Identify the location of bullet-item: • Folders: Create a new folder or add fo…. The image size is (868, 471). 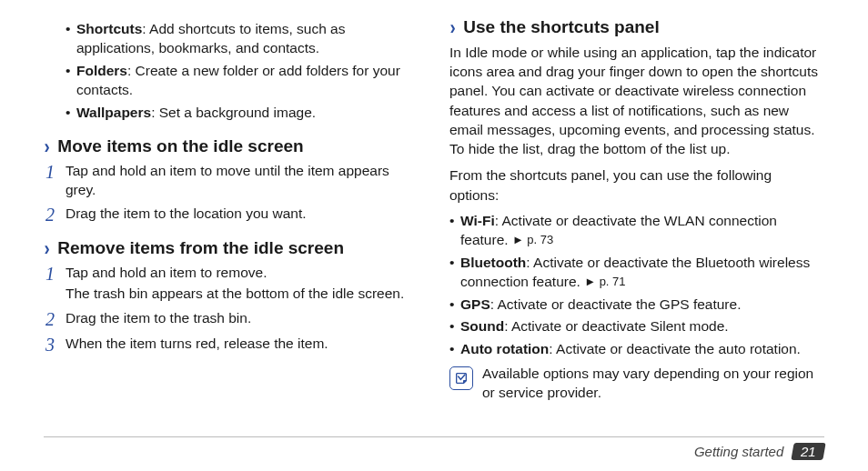
(242, 81).